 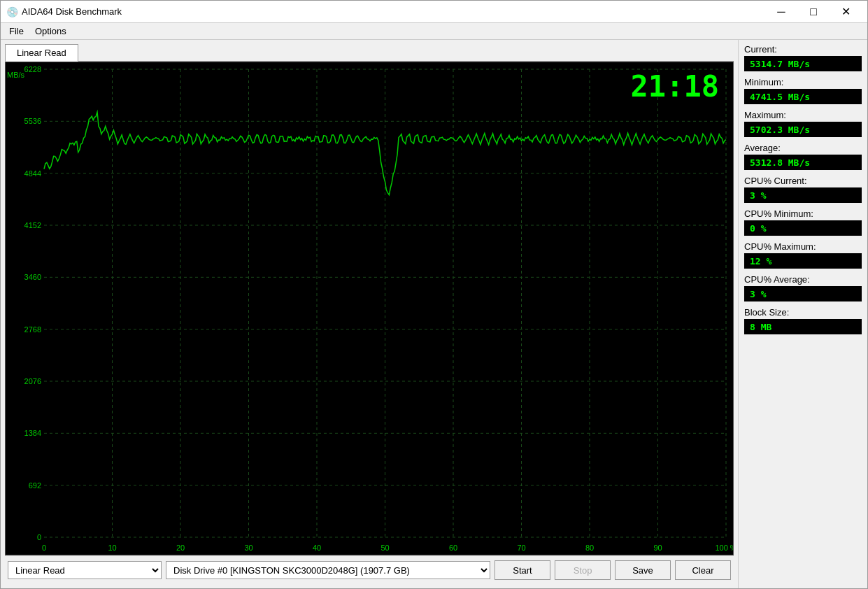 I want to click on window-controls: ─ □ ✕, so click(x=813, y=12).